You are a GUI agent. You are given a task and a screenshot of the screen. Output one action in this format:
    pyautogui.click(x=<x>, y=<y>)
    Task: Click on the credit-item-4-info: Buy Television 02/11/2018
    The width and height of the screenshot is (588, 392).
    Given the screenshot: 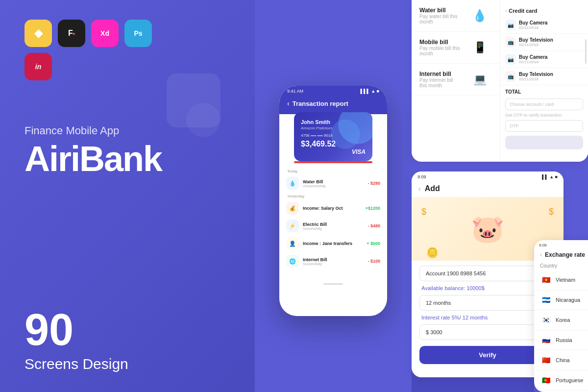 What is the action you would take?
    pyautogui.click(x=536, y=76)
    